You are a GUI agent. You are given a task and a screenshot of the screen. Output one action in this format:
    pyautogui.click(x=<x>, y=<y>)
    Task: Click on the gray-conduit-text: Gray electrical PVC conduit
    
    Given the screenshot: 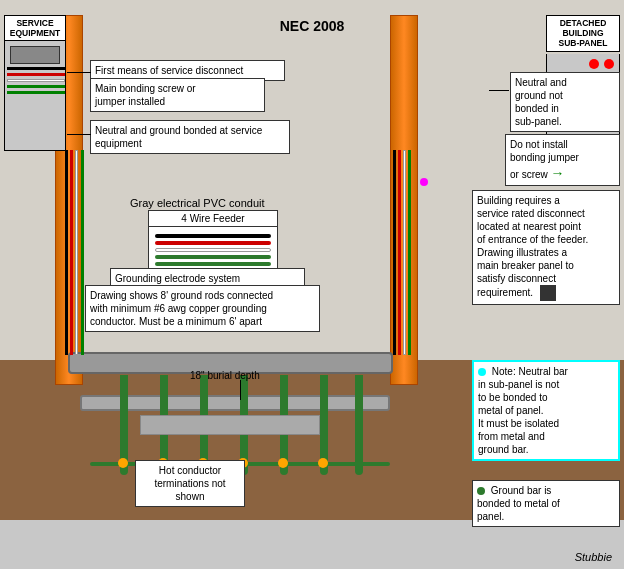 What is the action you would take?
    pyautogui.click(x=198, y=203)
    